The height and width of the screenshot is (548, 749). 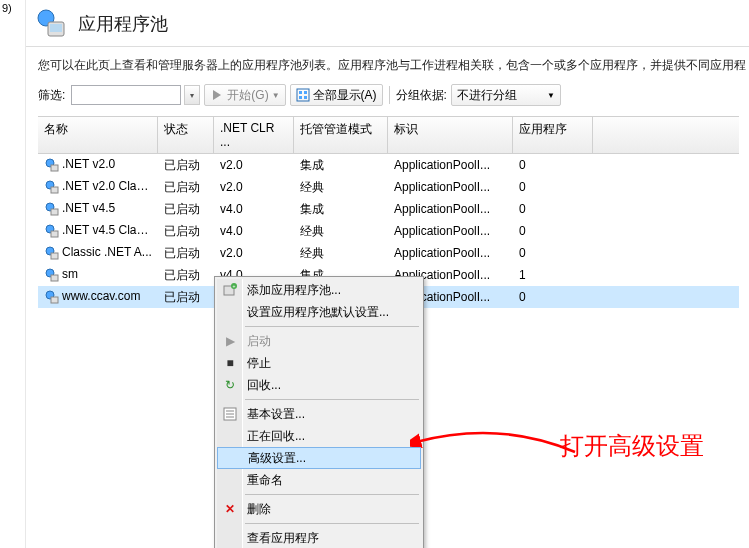 What do you see at coordinates (276, 414) in the screenshot?
I see `menu-item-label: 基本设置...` at bounding box center [276, 414].